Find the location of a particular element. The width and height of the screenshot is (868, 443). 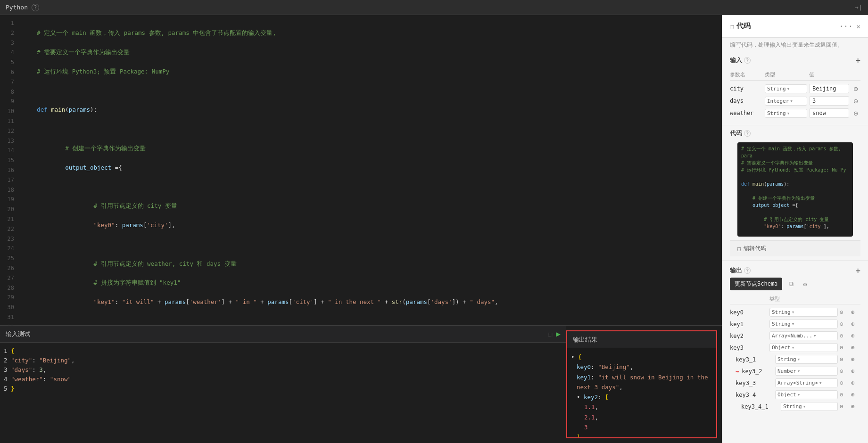

output-row-key3-4: key3_4 Object▾ ⊖ ⊕ is located at coordinates (795, 395).